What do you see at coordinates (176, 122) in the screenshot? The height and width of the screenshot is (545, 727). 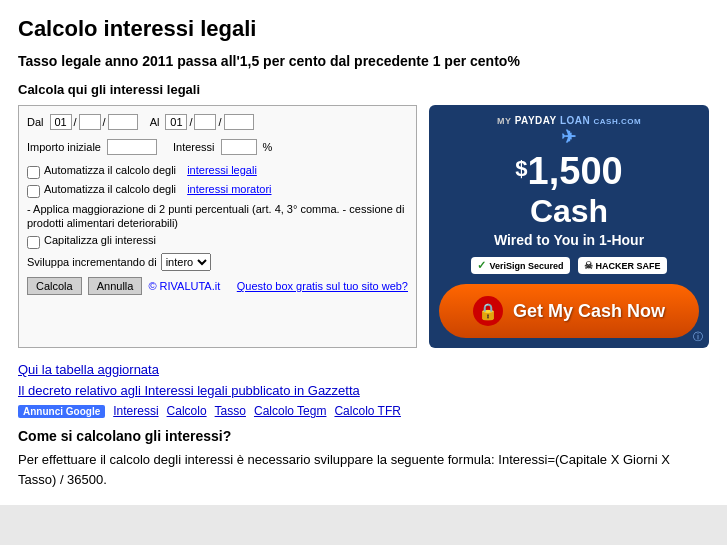 I see `al-day-input` at bounding box center [176, 122].